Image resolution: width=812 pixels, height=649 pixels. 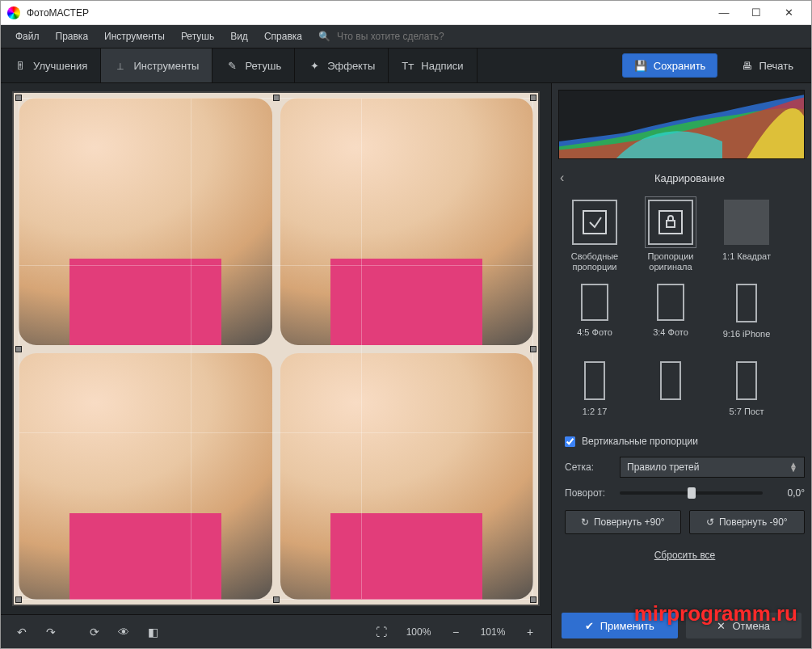 I want to click on save-icon: 💾, so click(x=641, y=66).